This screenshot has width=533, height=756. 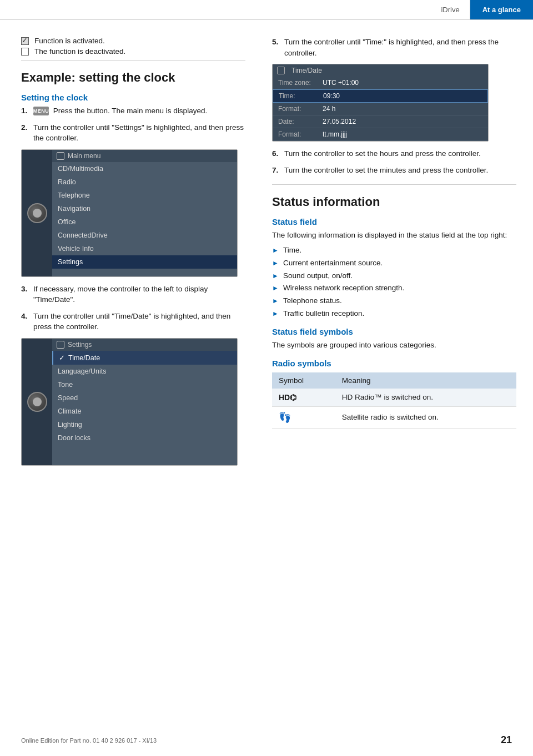 I want to click on idrive-tab: iDrive, so click(x=450, y=10).